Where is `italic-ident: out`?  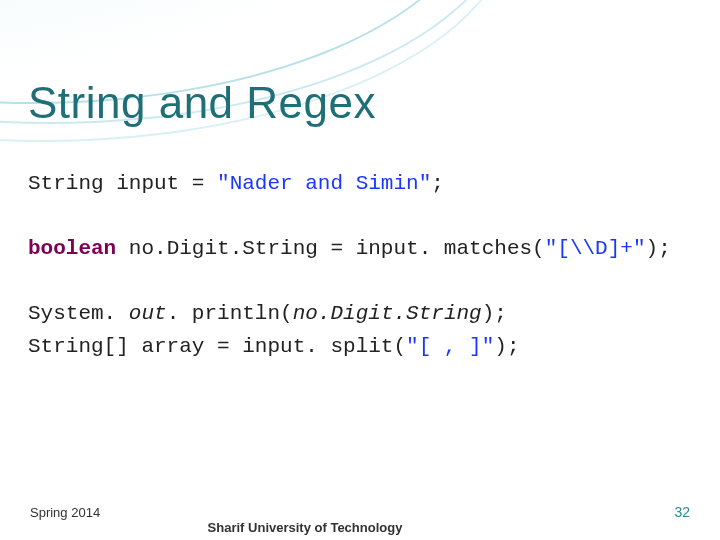
italic-ident: out is located at coordinates (148, 314).